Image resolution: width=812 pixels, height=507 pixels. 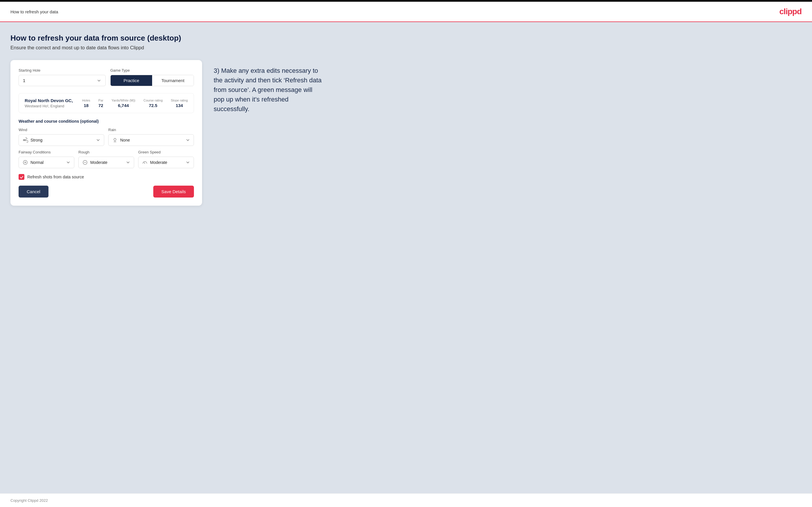 I want to click on game-type-label: Game Type, so click(x=152, y=70).